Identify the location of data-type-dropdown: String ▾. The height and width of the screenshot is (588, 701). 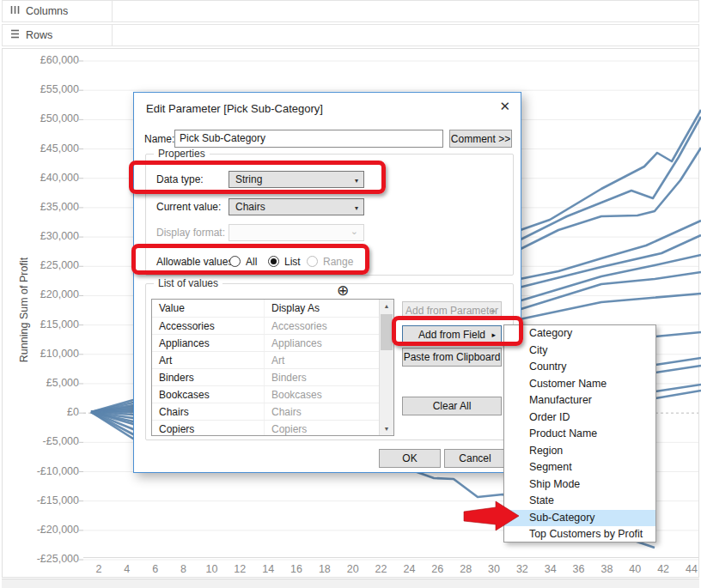
(296, 179).